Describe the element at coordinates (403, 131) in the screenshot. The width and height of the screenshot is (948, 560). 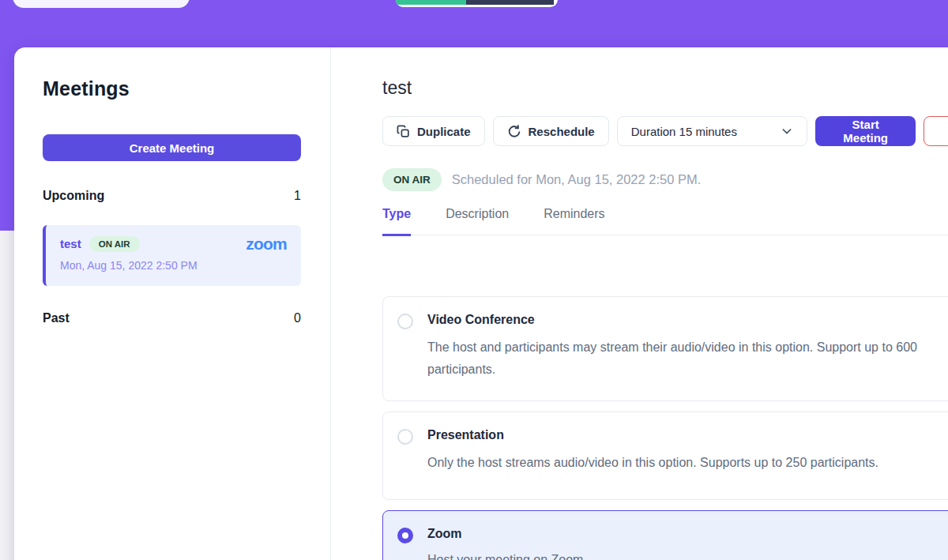
I see `copy-icon` at that location.